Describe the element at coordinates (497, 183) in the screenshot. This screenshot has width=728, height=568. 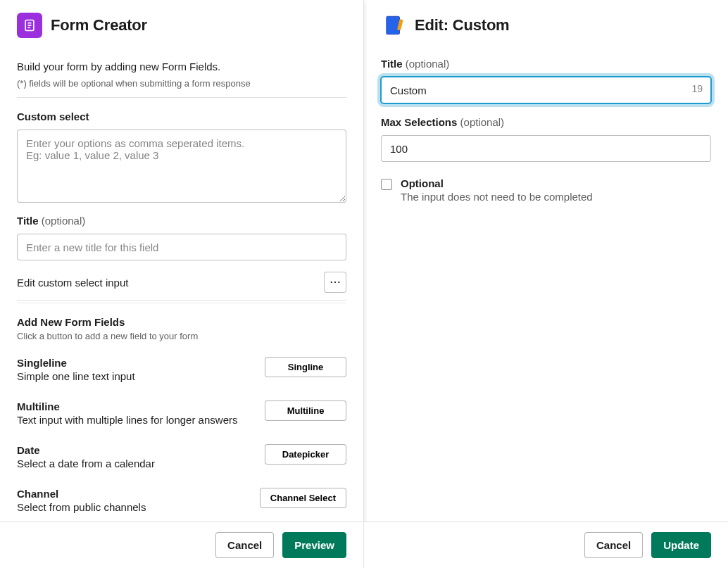
I see `optional-checkbox-label: Optional` at that location.